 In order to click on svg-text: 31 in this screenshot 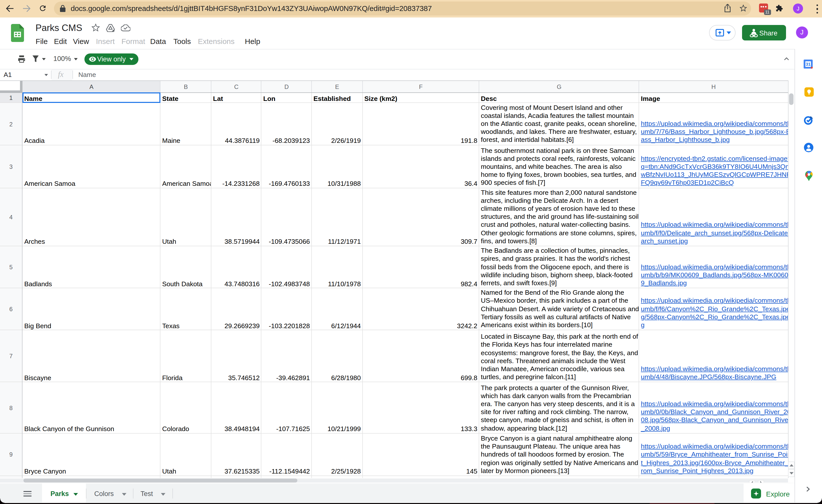, I will do `click(808, 64)`.